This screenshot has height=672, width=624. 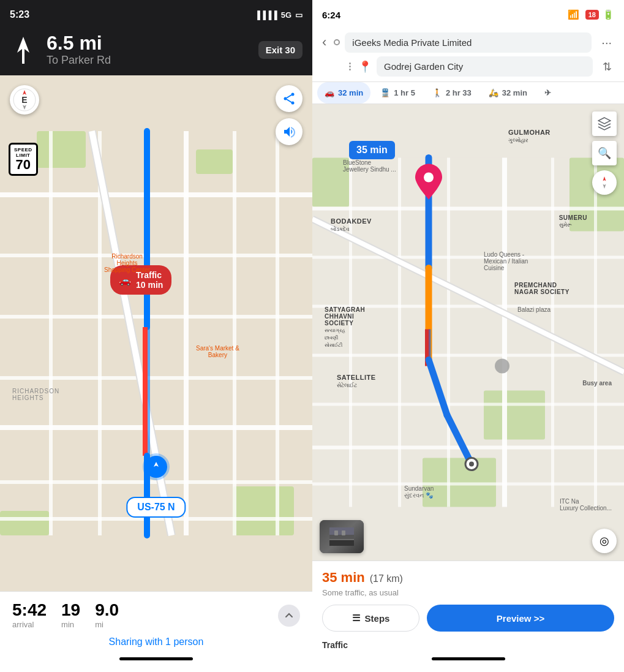 I want to click on street-view-thumbnail, so click(x=342, y=537).